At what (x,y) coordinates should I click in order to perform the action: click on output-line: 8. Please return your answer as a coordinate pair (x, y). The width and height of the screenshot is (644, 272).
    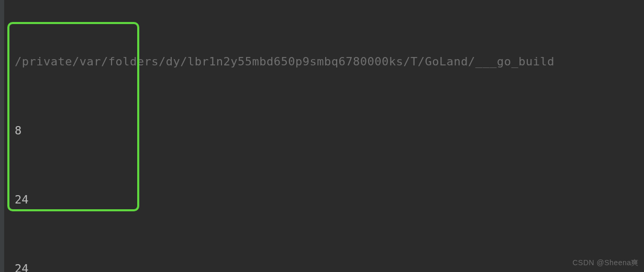
    Looking at the image, I should click on (329, 131).